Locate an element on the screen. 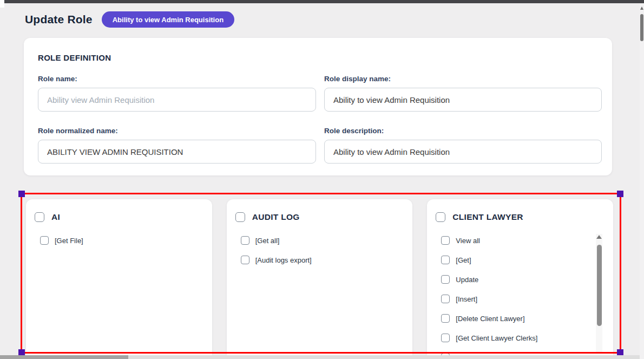  permission-label: [Insert] is located at coordinates (466, 299).